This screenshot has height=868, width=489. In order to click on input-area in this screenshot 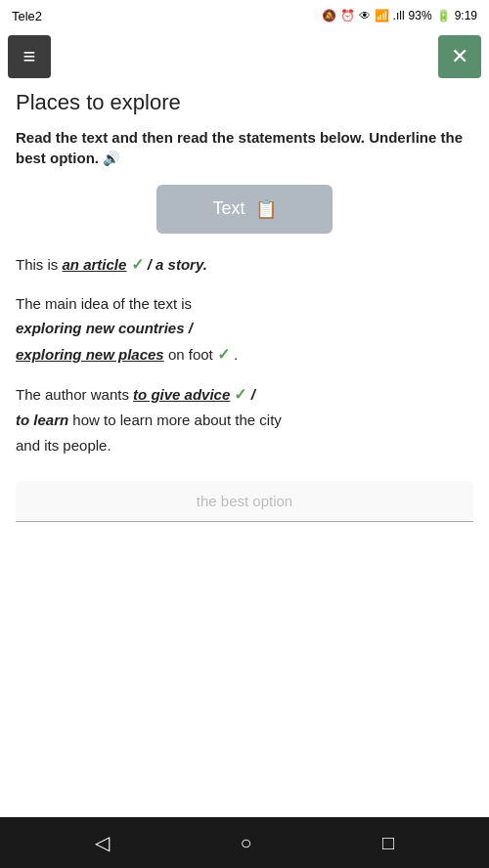, I will do `click(244, 501)`.